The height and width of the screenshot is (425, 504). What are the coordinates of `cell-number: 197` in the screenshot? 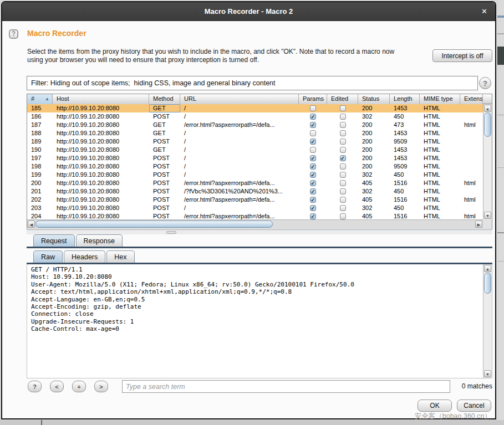 It's located at (40, 158).